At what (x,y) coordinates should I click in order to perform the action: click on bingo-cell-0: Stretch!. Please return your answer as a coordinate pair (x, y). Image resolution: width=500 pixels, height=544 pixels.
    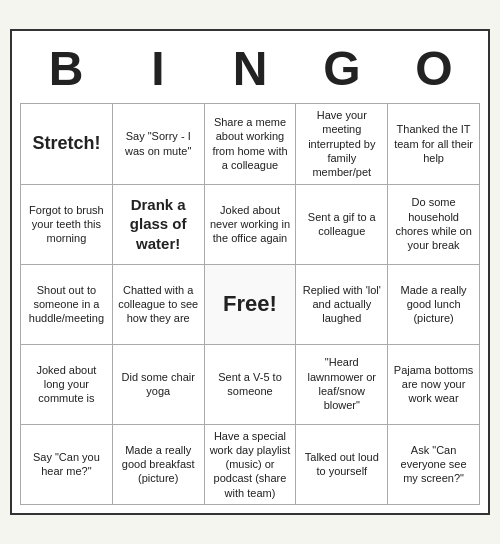
    Looking at the image, I should click on (67, 144).